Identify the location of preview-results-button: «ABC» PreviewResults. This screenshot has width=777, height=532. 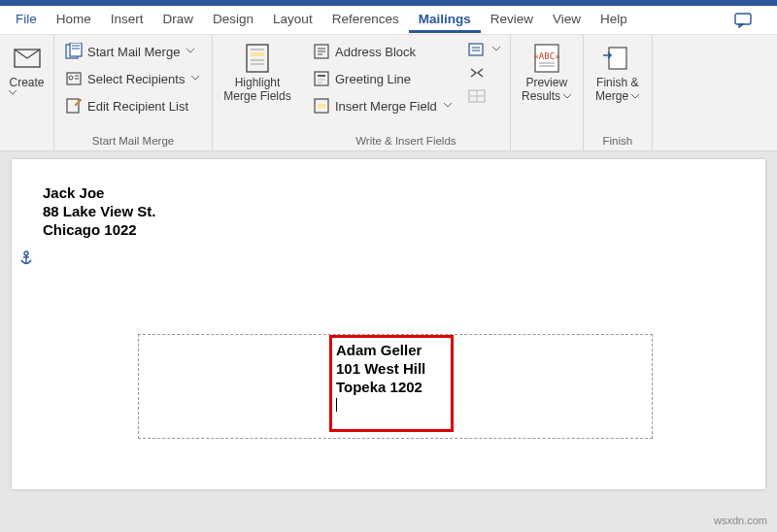
(547, 91).